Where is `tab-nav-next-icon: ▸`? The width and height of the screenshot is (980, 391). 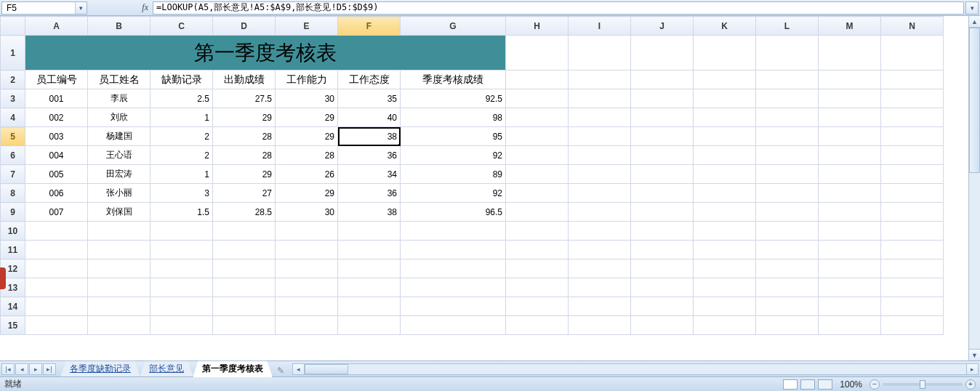 tab-nav-next-icon: ▸ is located at coordinates (36, 369).